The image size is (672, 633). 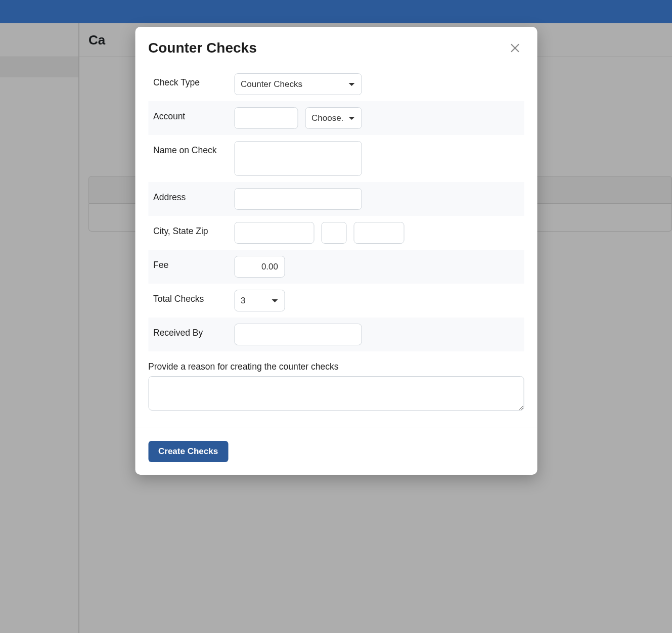 What do you see at coordinates (194, 230) in the screenshot?
I see `label-city-state-zip: City, State Zip` at bounding box center [194, 230].